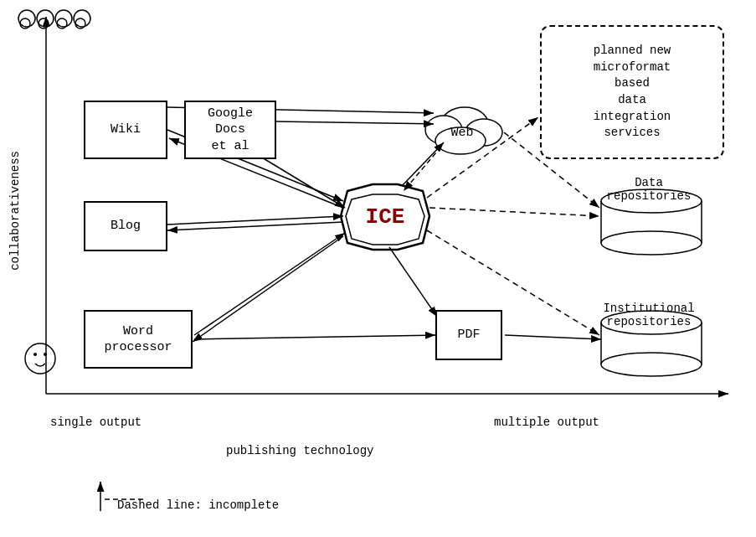  Describe the element at coordinates (650, 189) in the screenshot. I see `data-repo-text: Data repositories` at that location.